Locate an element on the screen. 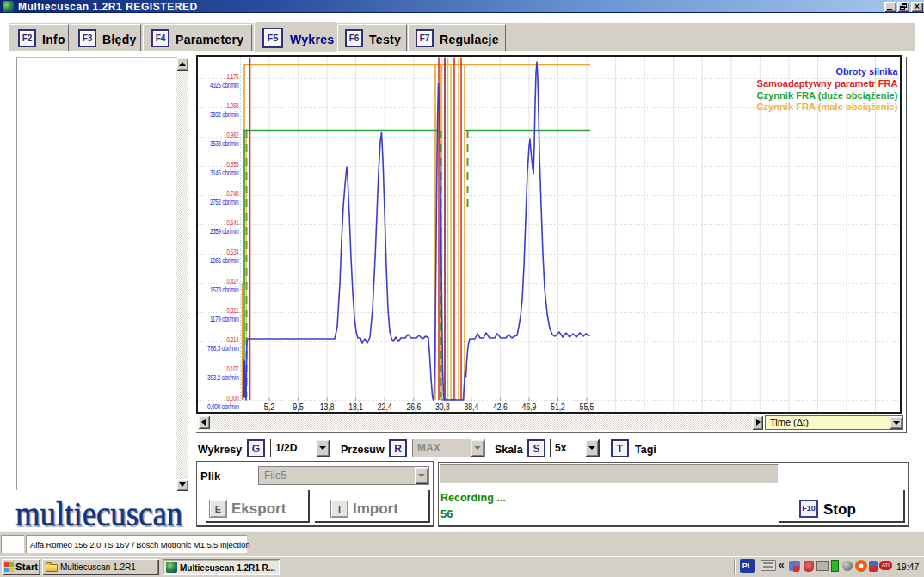 The width and height of the screenshot is (924, 577). svg-text: 3932 obr/min is located at coordinates (225, 114).